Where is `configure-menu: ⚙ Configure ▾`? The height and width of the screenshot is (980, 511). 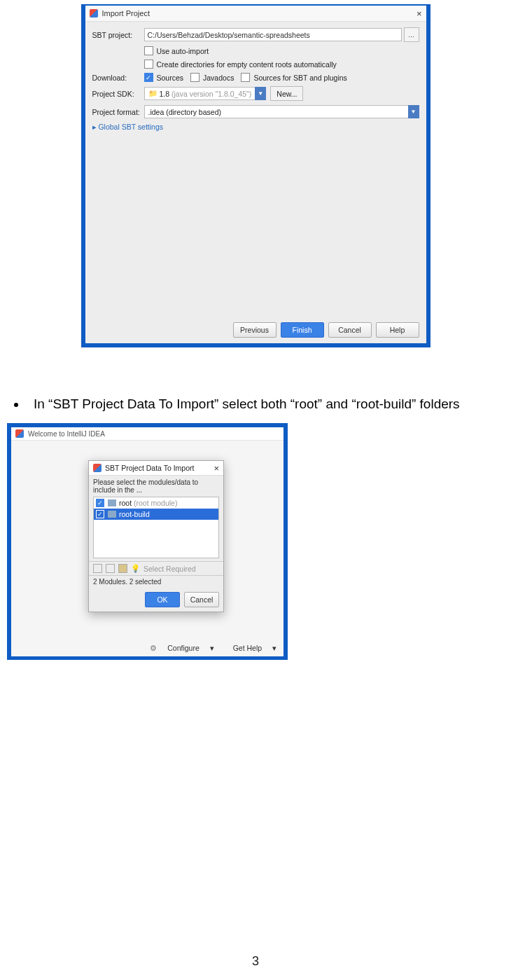 configure-menu: ⚙ Configure ▾ is located at coordinates (178, 648).